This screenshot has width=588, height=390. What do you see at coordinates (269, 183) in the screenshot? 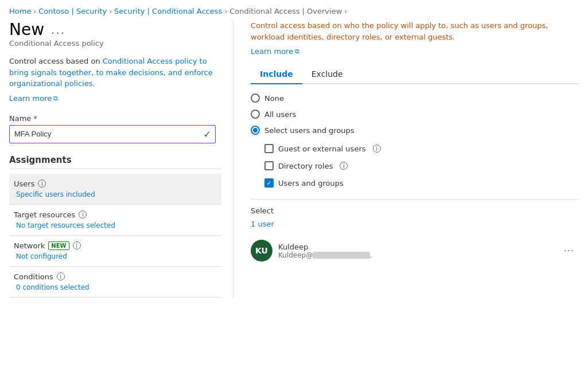
I see `checkbox-users-groups-indicator` at bounding box center [269, 183].